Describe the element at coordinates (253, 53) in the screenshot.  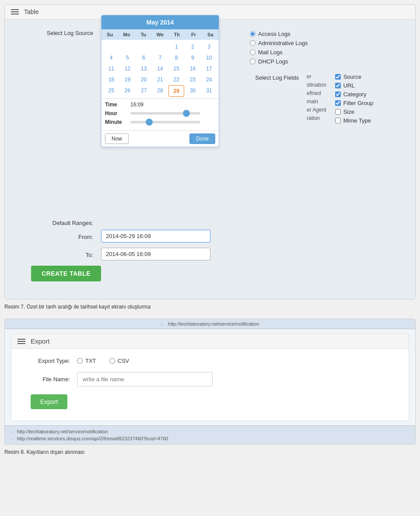
I see `radio-mail-input` at that location.